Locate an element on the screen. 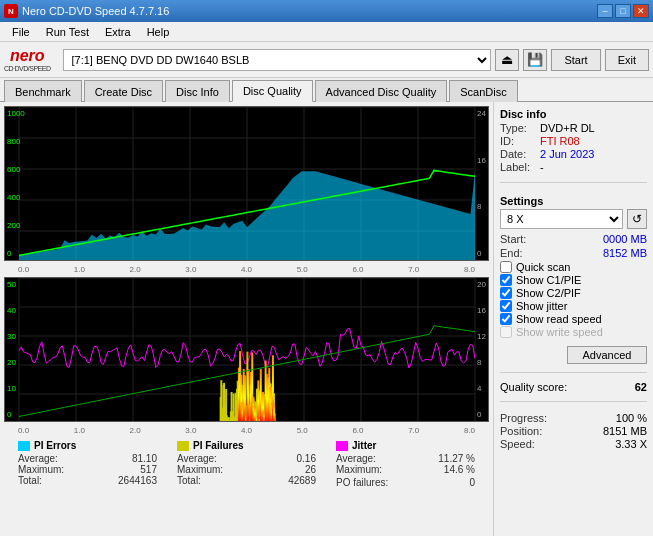 The height and width of the screenshot is (536, 653). menu-bar: File Run Test Extra Help is located at coordinates (326, 32).